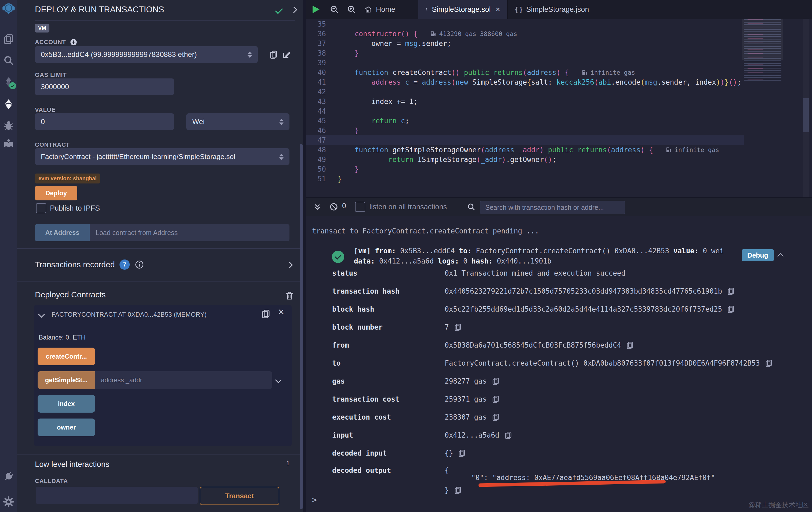 This screenshot has height=512, width=812. Describe the element at coordinates (9, 476) in the screenshot. I see `plugin-manager-icon` at that location.